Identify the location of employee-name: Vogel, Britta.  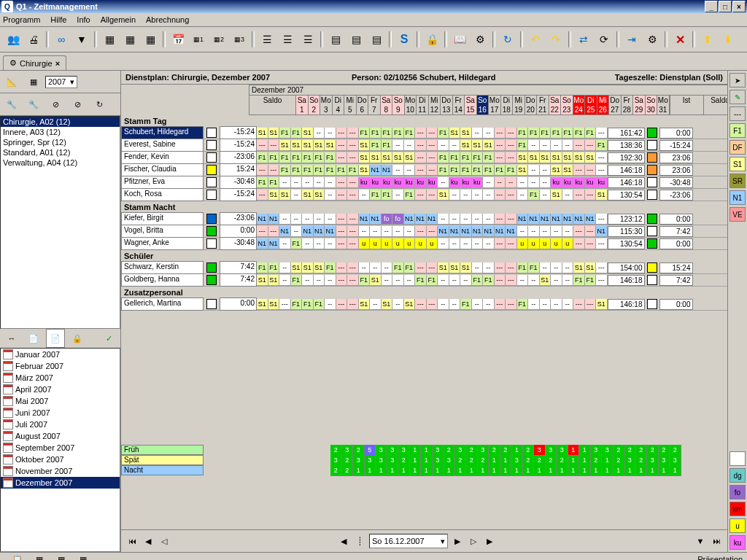
(162, 231).